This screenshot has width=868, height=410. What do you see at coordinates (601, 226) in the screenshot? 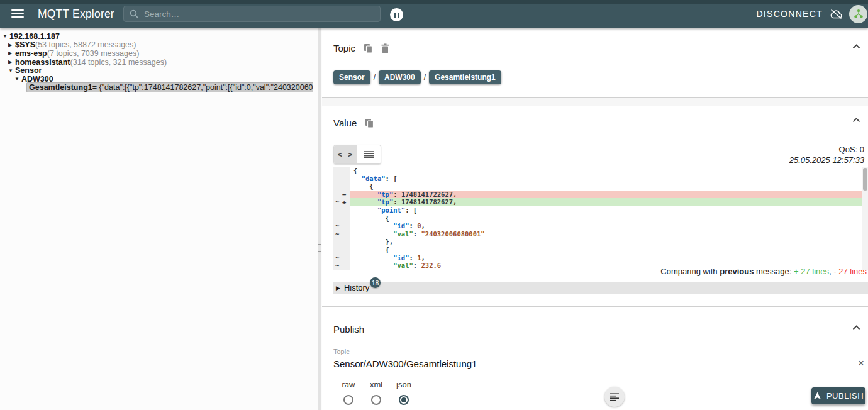
I see `diff-line: ~ "id": 0,` at bounding box center [601, 226].